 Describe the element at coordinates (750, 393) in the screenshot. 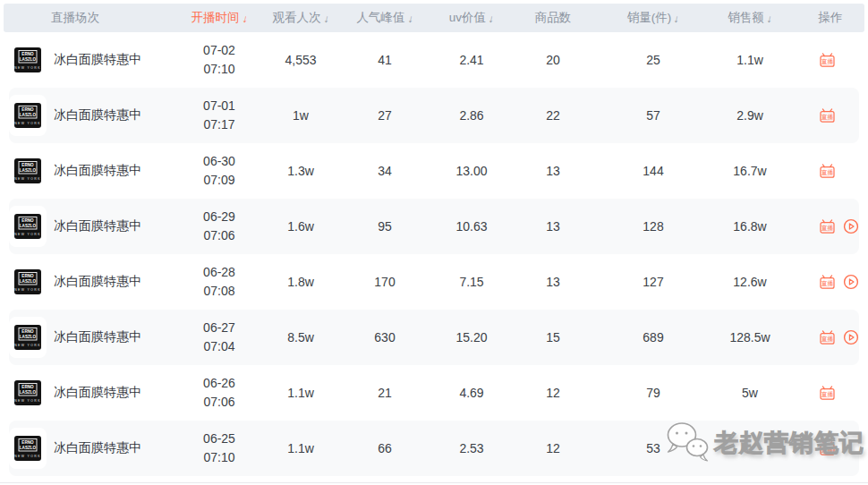

I see `revenue-cell: 5w` at that location.